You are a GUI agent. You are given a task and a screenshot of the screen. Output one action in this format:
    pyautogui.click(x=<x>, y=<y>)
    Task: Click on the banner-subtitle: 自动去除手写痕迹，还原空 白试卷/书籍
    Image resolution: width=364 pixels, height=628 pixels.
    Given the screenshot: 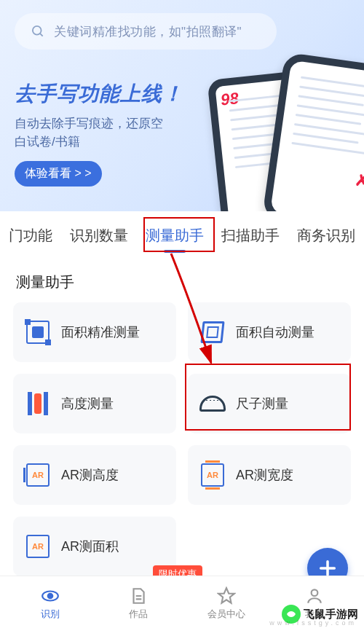 What is the action you would take?
    pyautogui.click(x=99, y=133)
    